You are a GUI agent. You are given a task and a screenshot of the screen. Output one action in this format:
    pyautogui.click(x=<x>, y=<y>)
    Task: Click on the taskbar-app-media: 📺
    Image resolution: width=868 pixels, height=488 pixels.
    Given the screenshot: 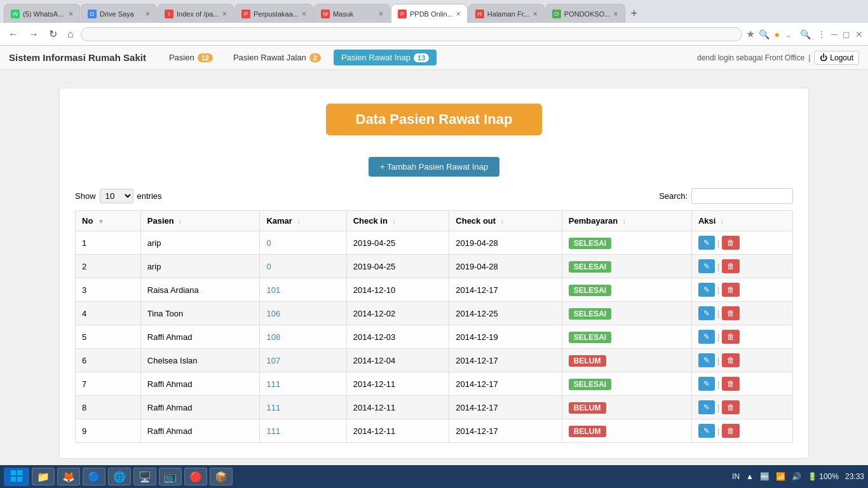 What is the action you would take?
    pyautogui.click(x=170, y=469)
    